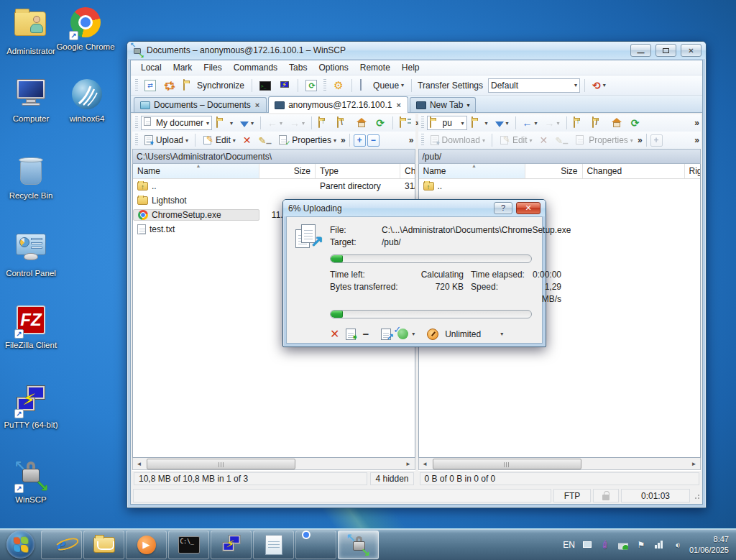 The image size is (736, 560). Describe the element at coordinates (709, 545) in the screenshot. I see `taskbar-clock: 8:47 01/06/2025` at that location.